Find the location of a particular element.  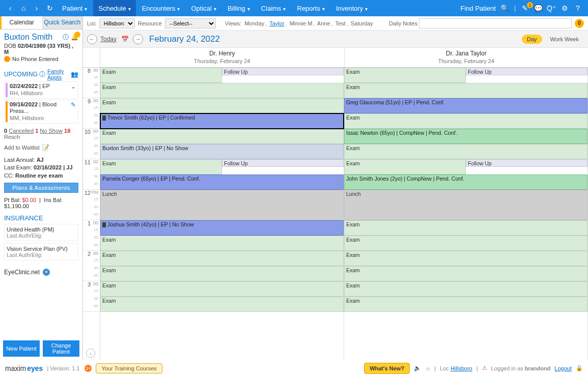

view-link: Saturday is located at coordinates (362, 23).